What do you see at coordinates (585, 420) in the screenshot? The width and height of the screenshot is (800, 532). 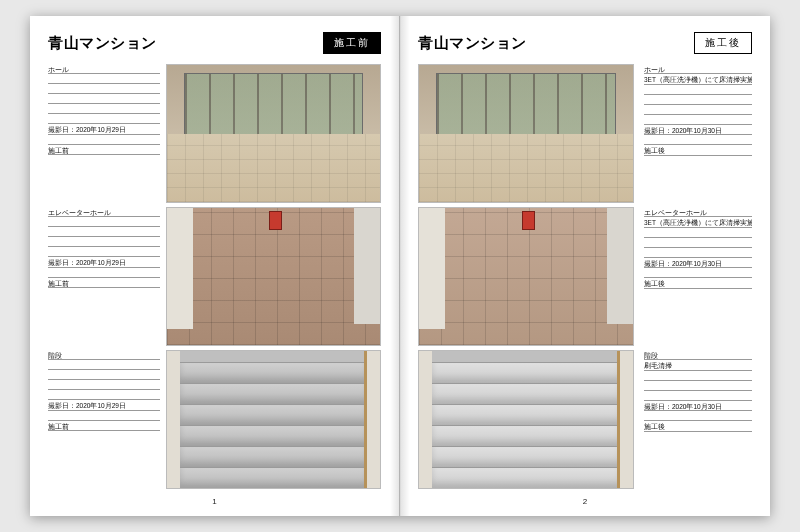 I see `report-row: 階段 刷毛清掃 撮影日：2020年10月30日 施工後` at bounding box center [585, 420].